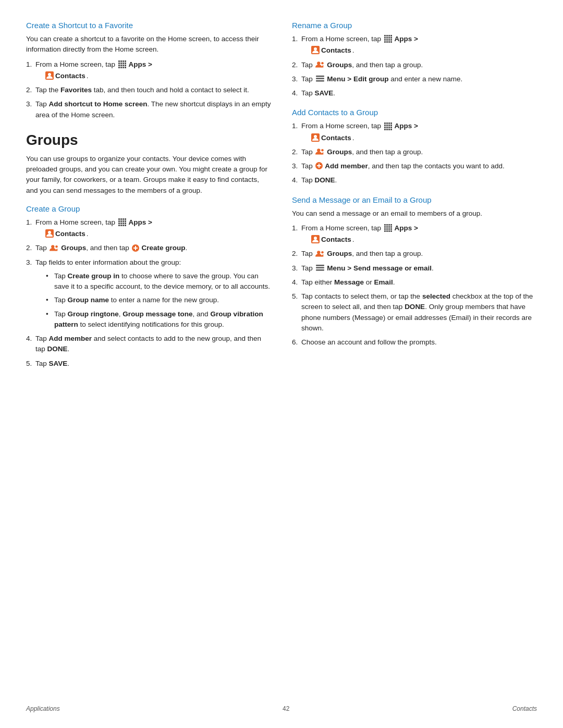  What do you see at coordinates (414, 200) in the screenshot?
I see `send-message-title: Send a Message or an Email to a Group` at bounding box center [414, 200].